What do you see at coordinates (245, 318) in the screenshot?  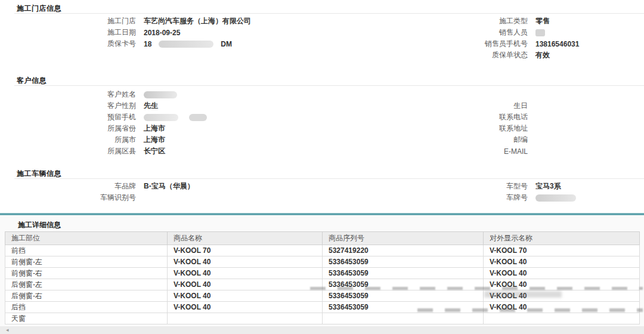 I see `cell-product` at bounding box center [245, 318].